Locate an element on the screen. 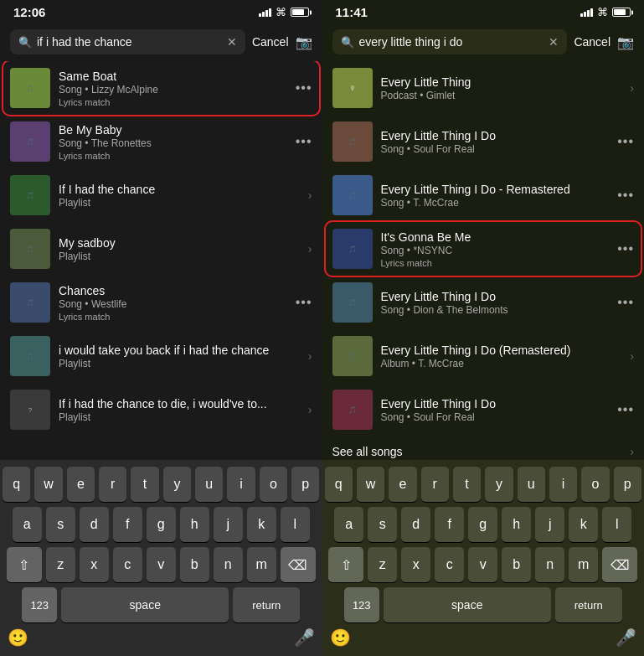  key-b-left: b is located at coordinates (194, 565).